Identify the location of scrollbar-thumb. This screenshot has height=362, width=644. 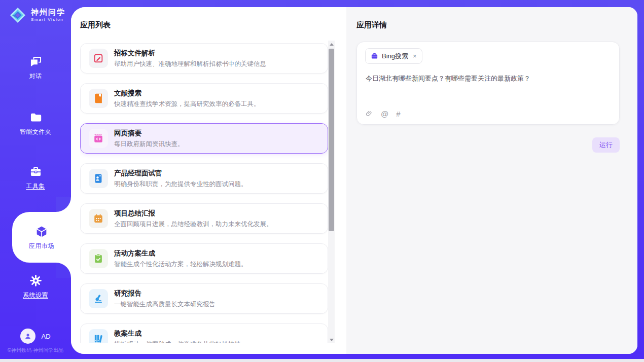
(332, 140).